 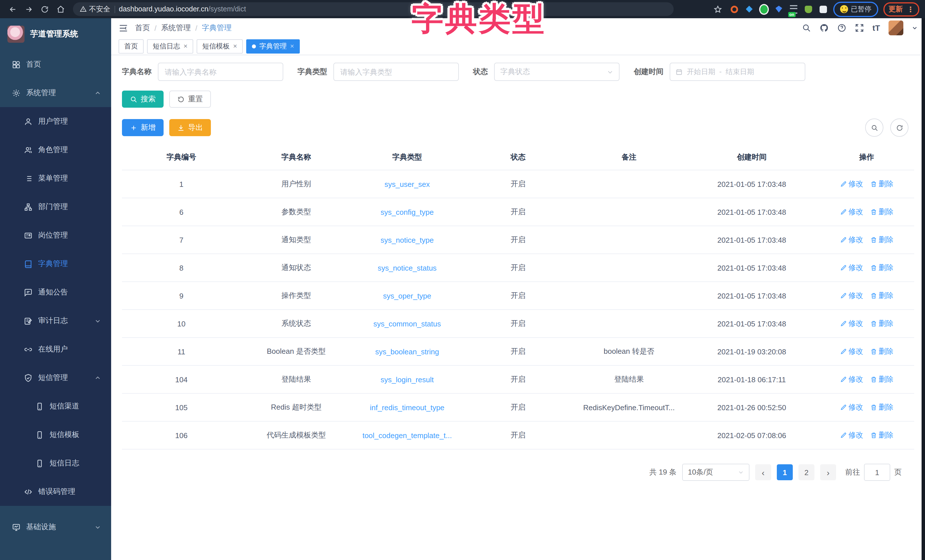 I want to click on sidebar-item-menu-mgmt: 菜单管理, so click(x=56, y=178).